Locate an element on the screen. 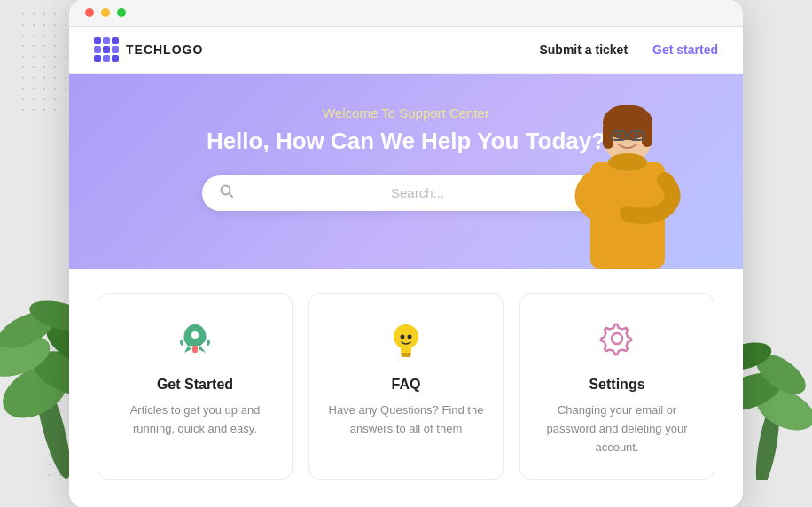 The width and height of the screenshot is (812, 507). nav-links: Submit a ticket Get started is located at coordinates (629, 50).